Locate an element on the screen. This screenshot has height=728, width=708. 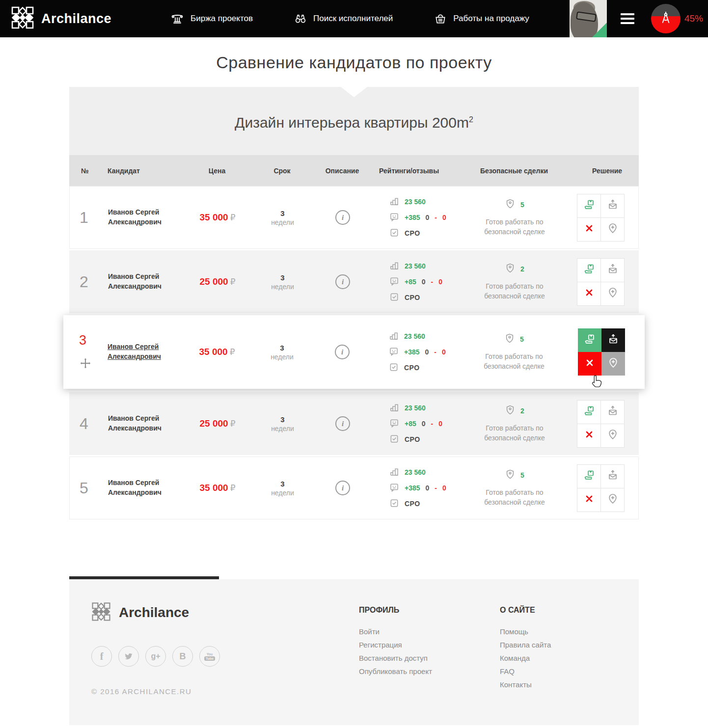
drag-handle-icon is located at coordinates (88, 364).